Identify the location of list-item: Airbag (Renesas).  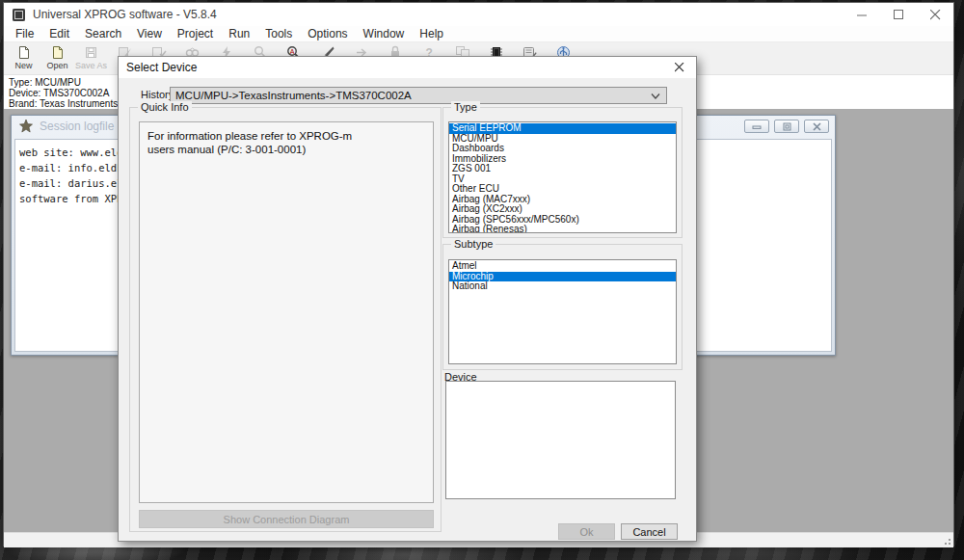
(563, 229).